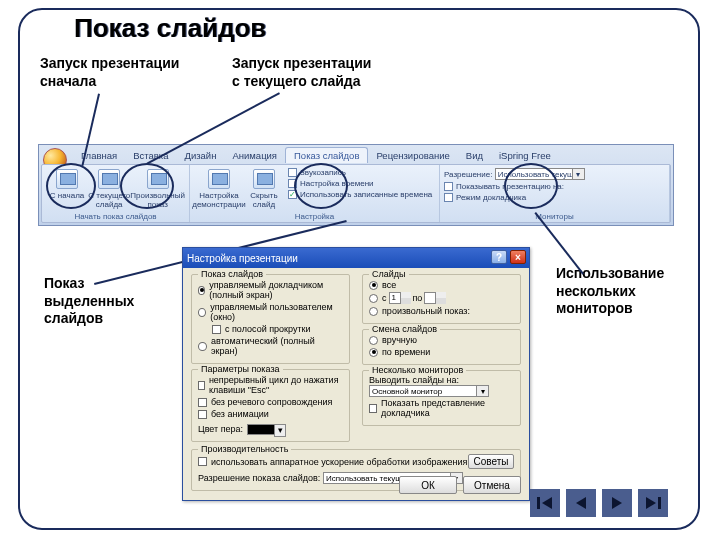 This screenshot has height=540, width=720. Describe the element at coordinates (158, 188) in the screenshot. I see `btn-custom-show: Произвольный показ` at that location.